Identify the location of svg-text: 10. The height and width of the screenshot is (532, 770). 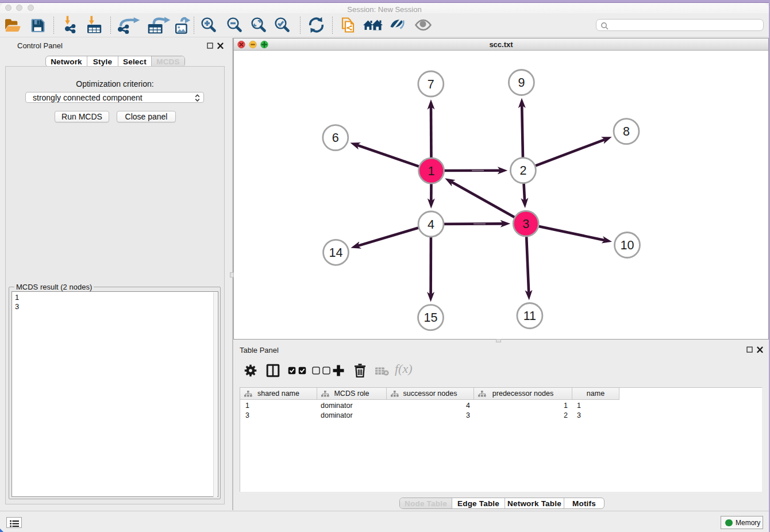
(627, 245).